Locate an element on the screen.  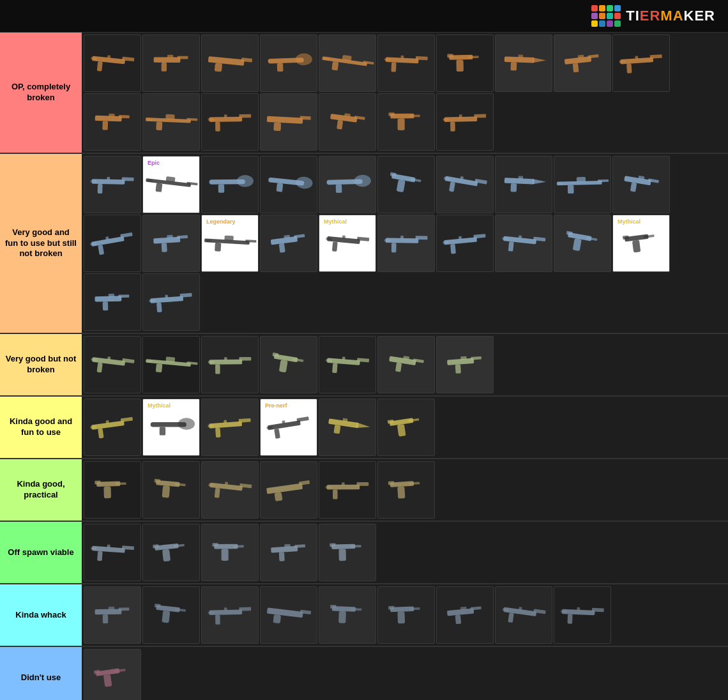
tier-row-b: Very good but not broken is located at coordinates (364, 365).